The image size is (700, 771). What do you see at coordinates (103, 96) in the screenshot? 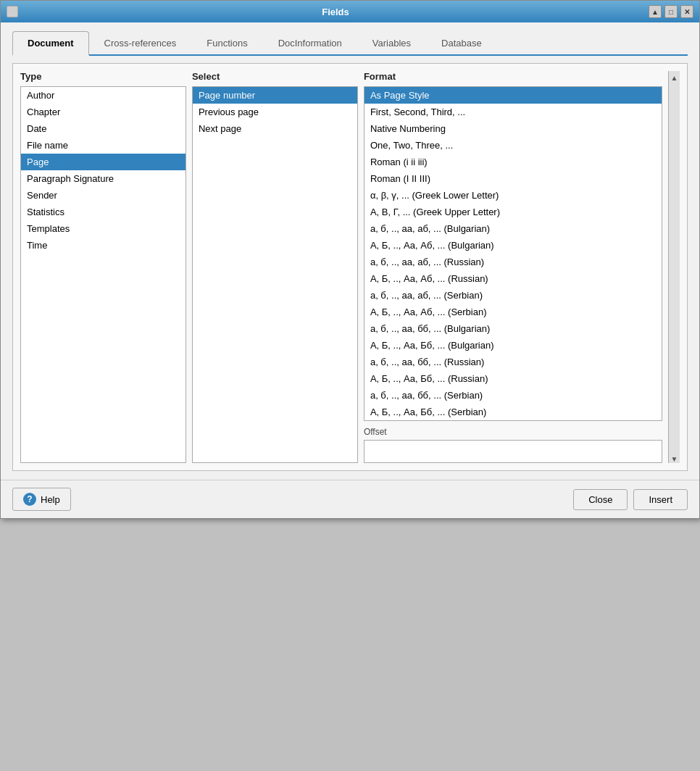
I see `type-item-author: Author` at bounding box center [103, 96].